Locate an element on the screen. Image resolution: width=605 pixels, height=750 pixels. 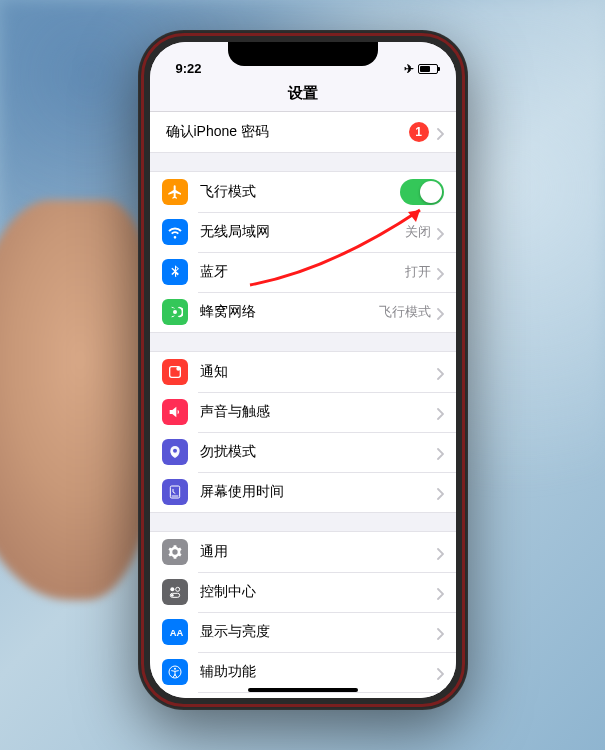
row-wifi: 无线局域网 关闭 is located at coordinates (303, 232).